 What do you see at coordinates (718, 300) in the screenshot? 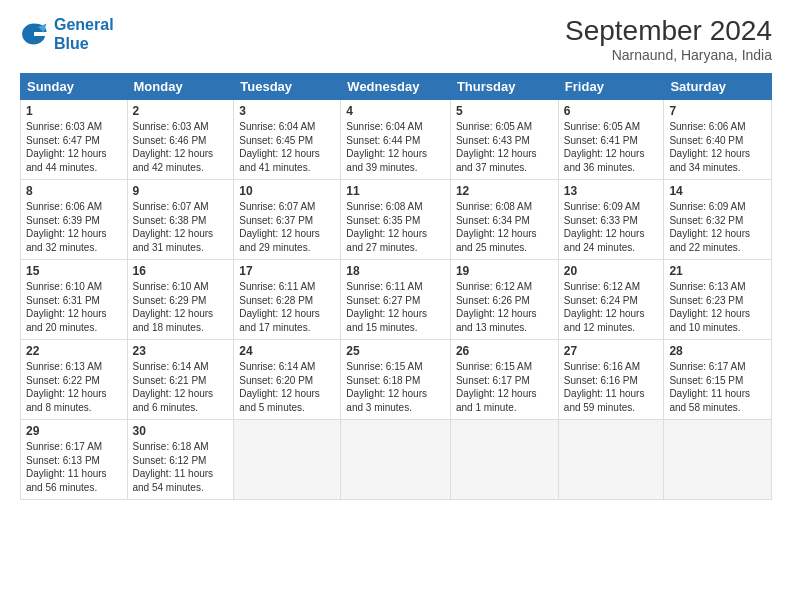
I see `table-row: 21Sunrise: 6:13 AM Sunset: 6:23 PM Dayli…` at bounding box center [718, 300].